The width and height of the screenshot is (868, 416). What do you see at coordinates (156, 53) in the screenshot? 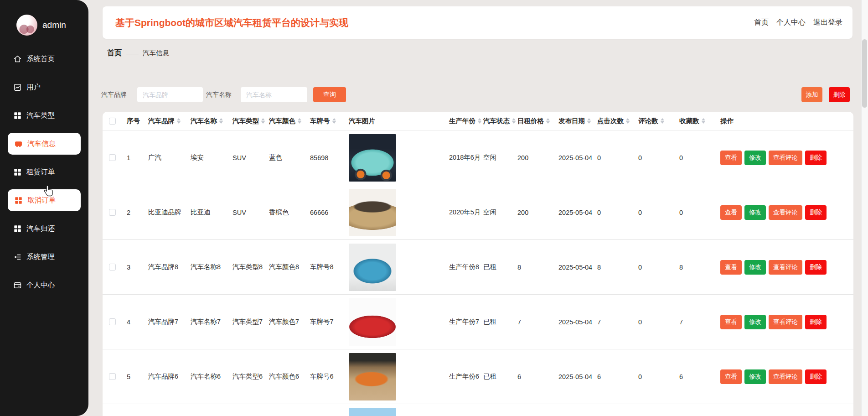
I see `breadcrumb-current: 汽车信息` at bounding box center [156, 53].